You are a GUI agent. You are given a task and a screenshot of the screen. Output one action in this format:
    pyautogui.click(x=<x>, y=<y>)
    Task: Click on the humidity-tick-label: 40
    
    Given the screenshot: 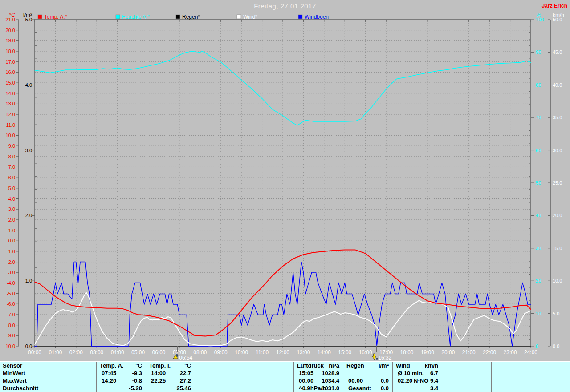 What is the action you would take?
    pyautogui.click(x=538, y=215)
    